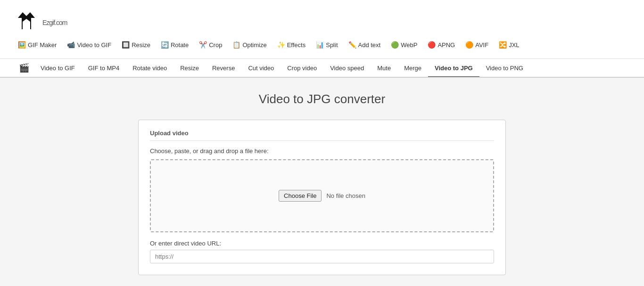 This screenshot has width=644, height=286. I want to click on drop-zone: Choose File No file chosen, so click(322, 196).